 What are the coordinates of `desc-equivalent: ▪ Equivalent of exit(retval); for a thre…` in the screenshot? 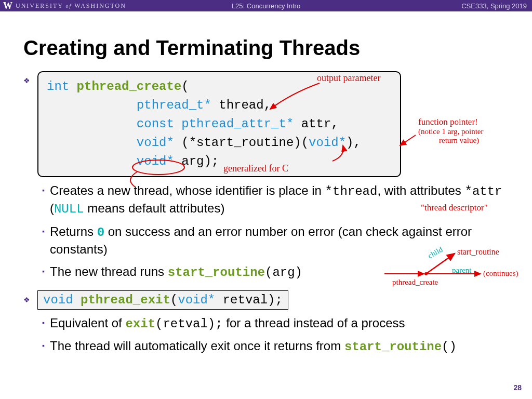 It's located at (275, 324).